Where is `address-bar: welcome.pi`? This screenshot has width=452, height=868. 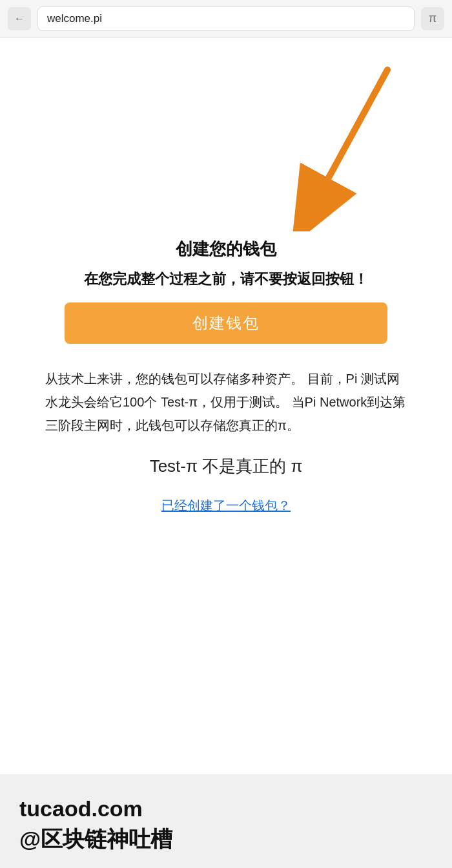 address-bar: welcome.pi is located at coordinates (226, 19).